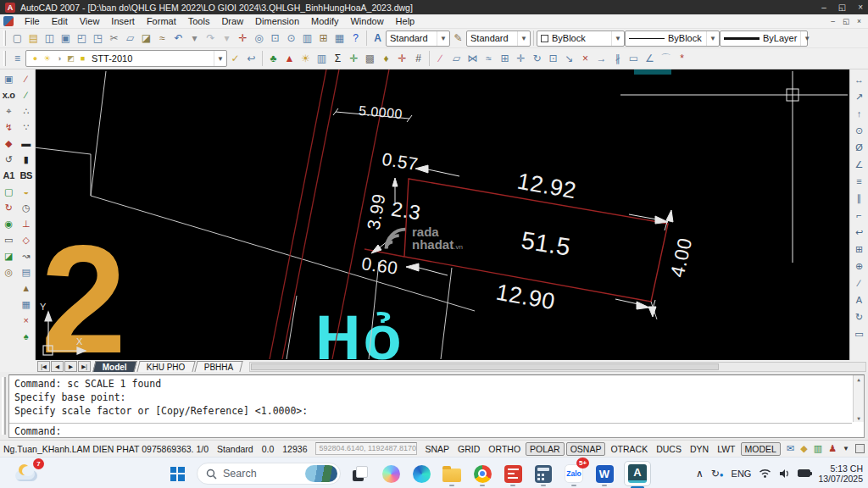 The height and width of the screenshot is (488, 868). I want to click on scroll-down-icon: ▼, so click(859, 419).